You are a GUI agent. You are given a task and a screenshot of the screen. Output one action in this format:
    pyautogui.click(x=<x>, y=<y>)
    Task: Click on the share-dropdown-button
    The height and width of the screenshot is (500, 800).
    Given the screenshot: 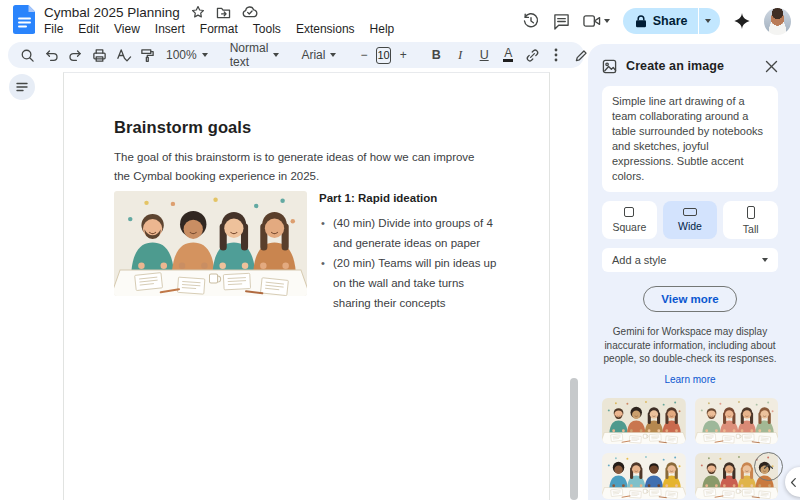 What is the action you would take?
    pyautogui.click(x=710, y=21)
    